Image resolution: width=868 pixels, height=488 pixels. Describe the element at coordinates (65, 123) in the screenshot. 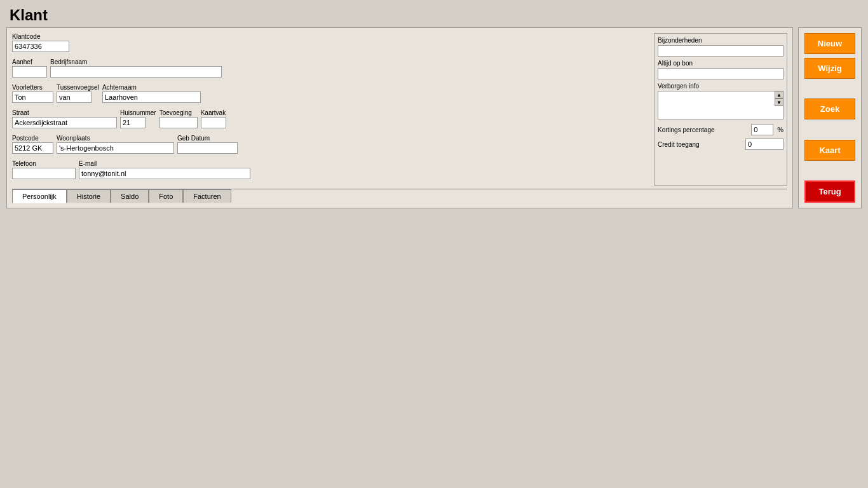

I see `straat-input` at that location.